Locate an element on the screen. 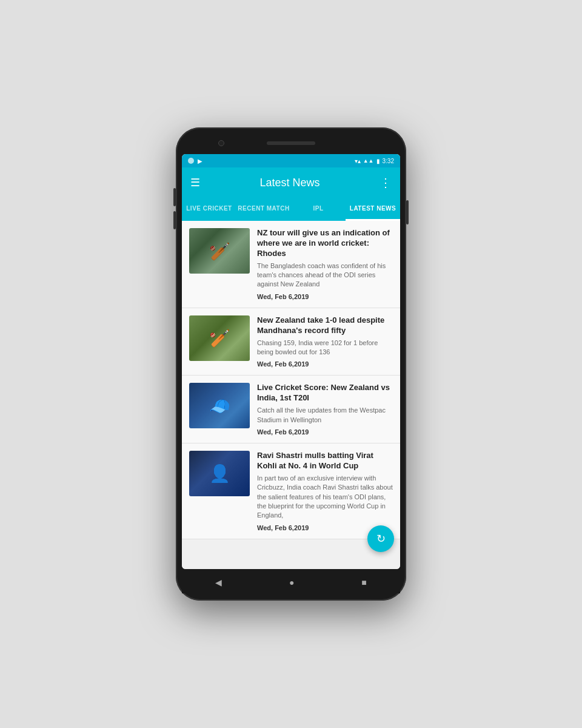 The image size is (582, 728). news-item-1: NZ tour will give us an indication of wh… is located at coordinates (291, 265).